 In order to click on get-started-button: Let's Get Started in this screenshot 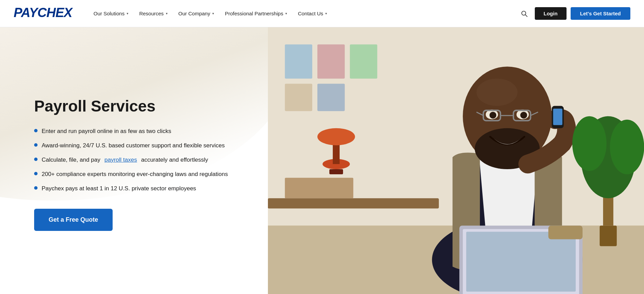, I will do `click(601, 14)`.